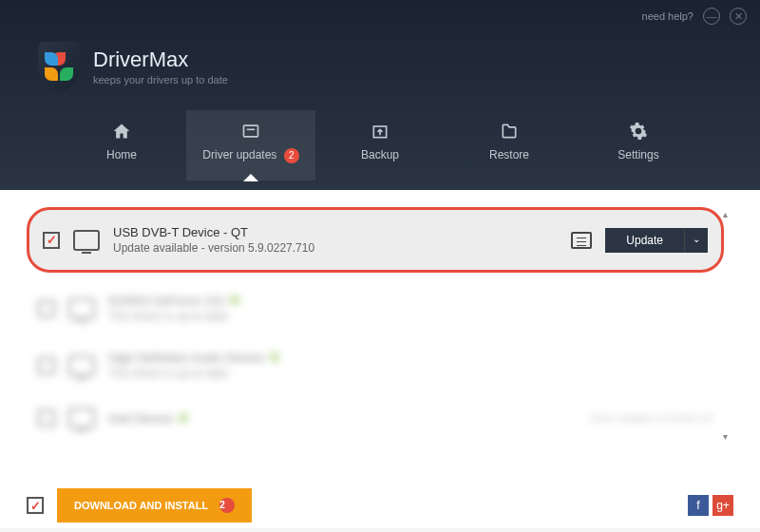  Describe the element at coordinates (335, 248) in the screenshot. I see `driver-status: Update available - version 5.9.0227.710` at that location.